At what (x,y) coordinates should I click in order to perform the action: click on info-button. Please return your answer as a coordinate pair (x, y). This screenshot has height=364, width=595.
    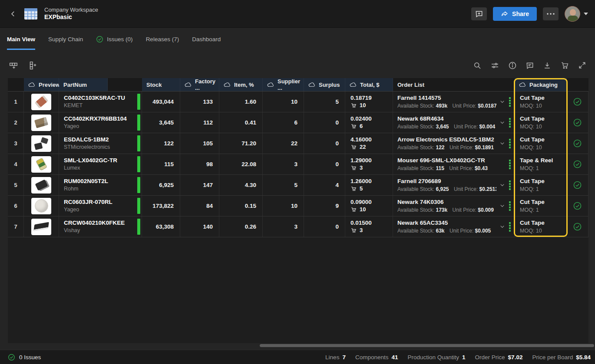
    Looking at the image, I should click on (512, 66).